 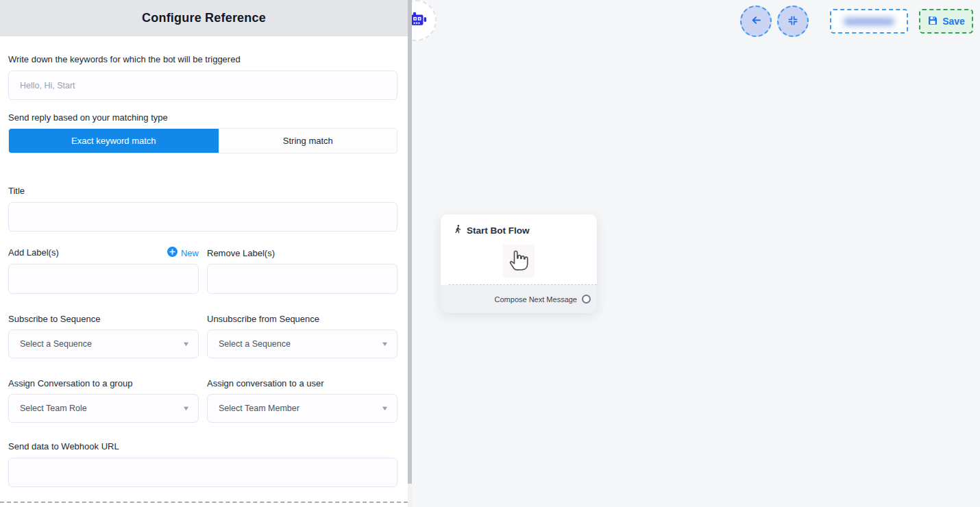 I want to click on start-node-title: Start Bot Flow, so click(x=498, y=231).